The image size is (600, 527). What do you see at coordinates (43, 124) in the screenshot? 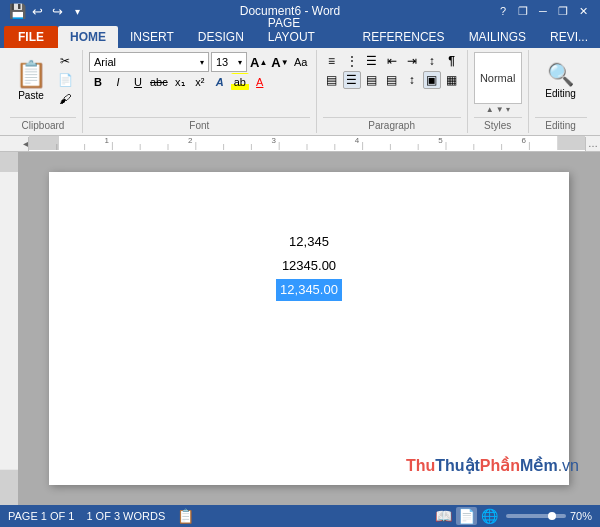
I see `clipboard-label: Clipboard` at bounding box center [43, 124].